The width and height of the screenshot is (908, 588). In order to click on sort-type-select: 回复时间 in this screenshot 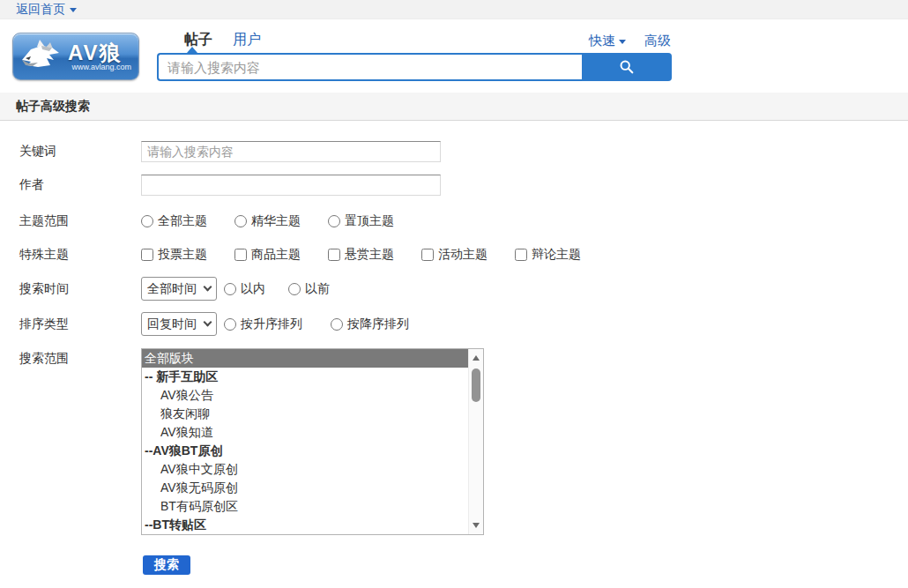, I will do `click(179, 324)`.